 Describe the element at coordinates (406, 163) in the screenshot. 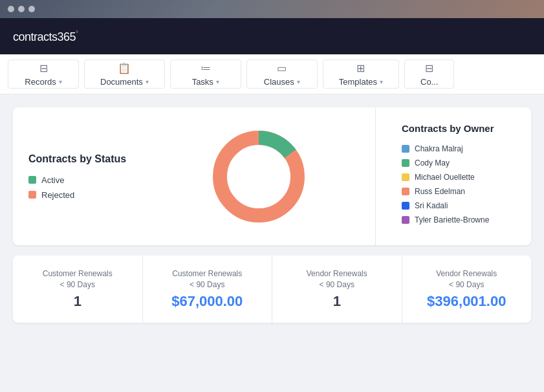

I see `cody-dot` at that location.